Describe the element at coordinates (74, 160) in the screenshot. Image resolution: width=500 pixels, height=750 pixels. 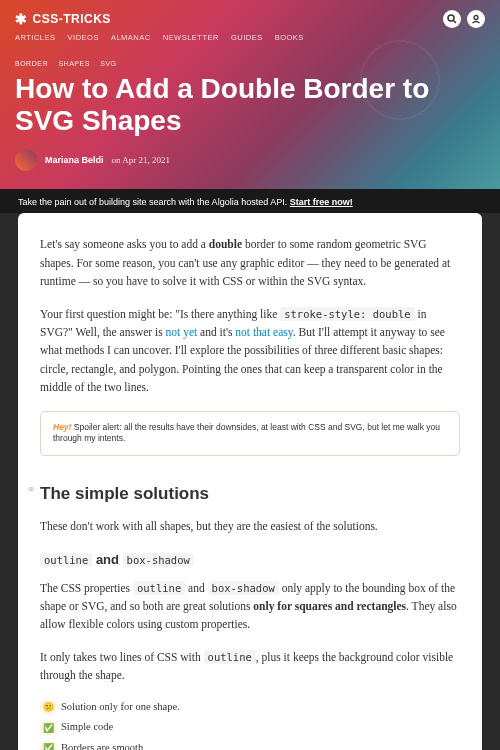
I see `author-name: Mariana Beldi` at that location.